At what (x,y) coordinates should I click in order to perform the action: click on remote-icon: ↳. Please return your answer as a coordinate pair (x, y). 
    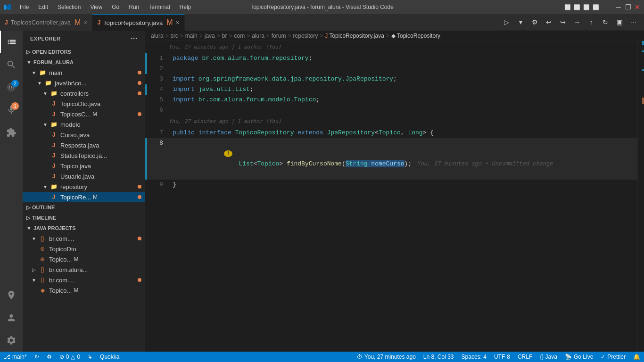
    Looking at the image, I should click on (90, 357).